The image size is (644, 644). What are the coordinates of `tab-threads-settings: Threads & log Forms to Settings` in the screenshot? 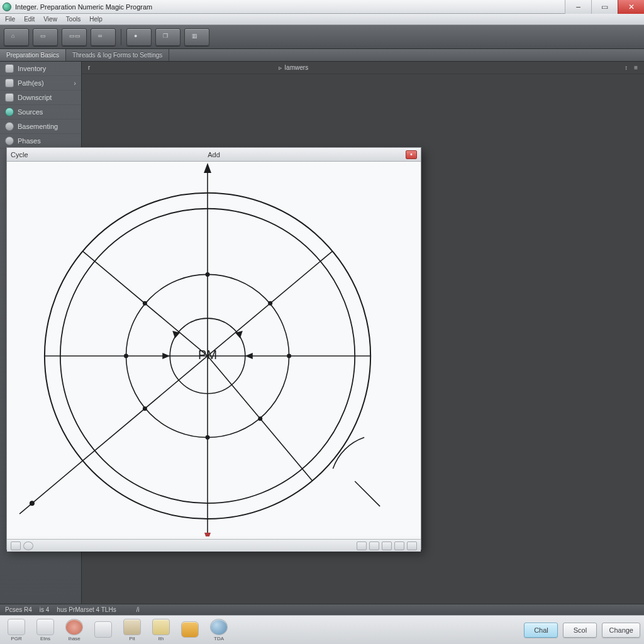 It's located at (118, 55).